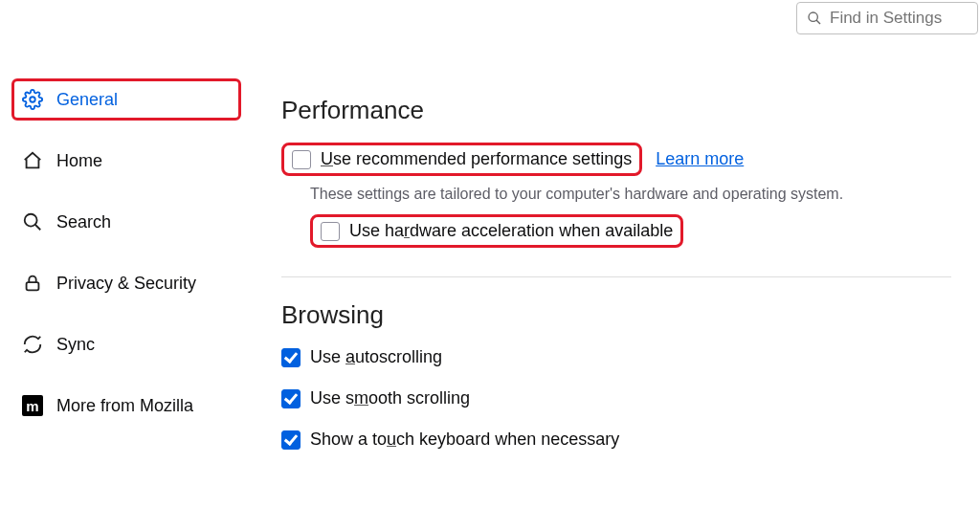  I want to click on section-divider, so click(616, 277).